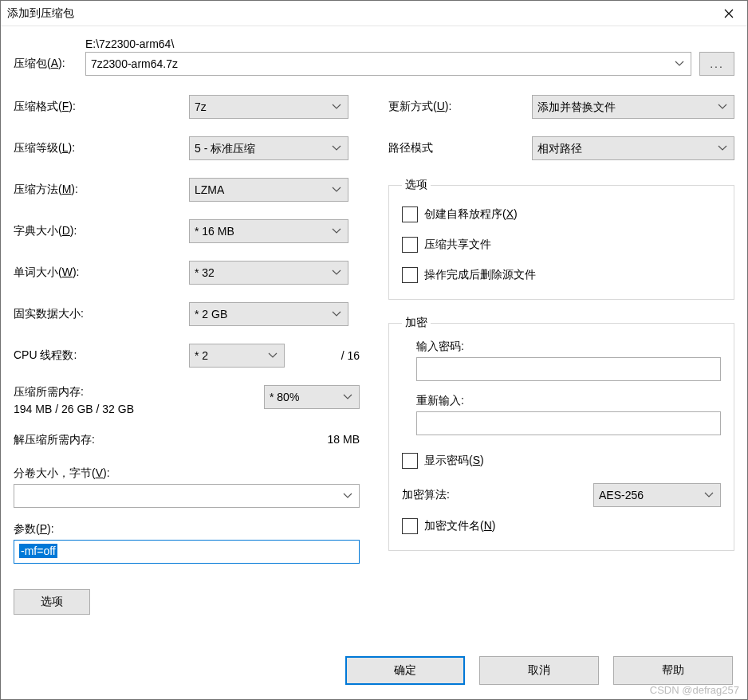 The image size is (748, 700). Describe the element at coordinates (101, 190) in the screenshot. I see `method-label: 压缩方法(M):` at that location.